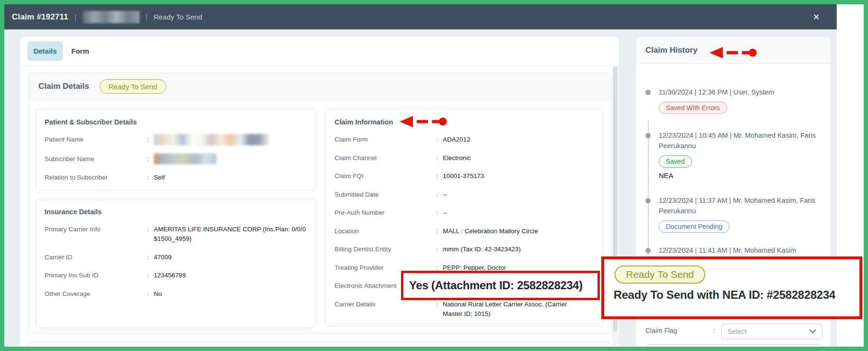 The width and height of the screenshot is (868, 351). What do you see at coordinates (177, 294) in the screenshot?
I see `field-row-other-coverage: Other CoverageNo` at bounding box center [177, 294].